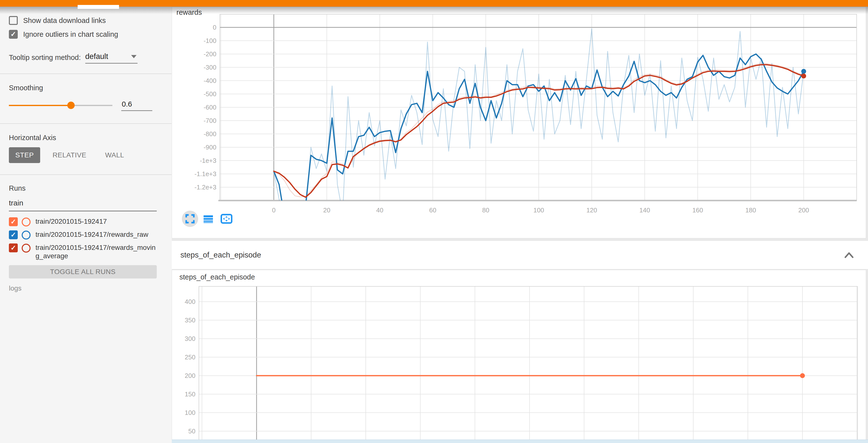 This screenshot has height=443, width=868. Describe the element at coordinates (45, 59) in the screenshot. I see `tooltip-sorting-label: Tooltip sorting method:` at that location.